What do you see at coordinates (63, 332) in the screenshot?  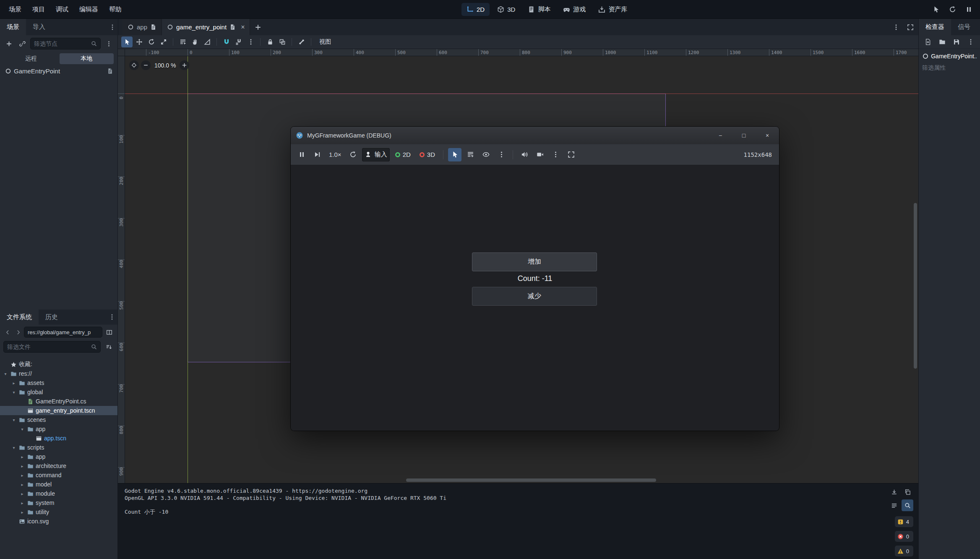 I see `fs-path-input` at bounding box center [63, 332].